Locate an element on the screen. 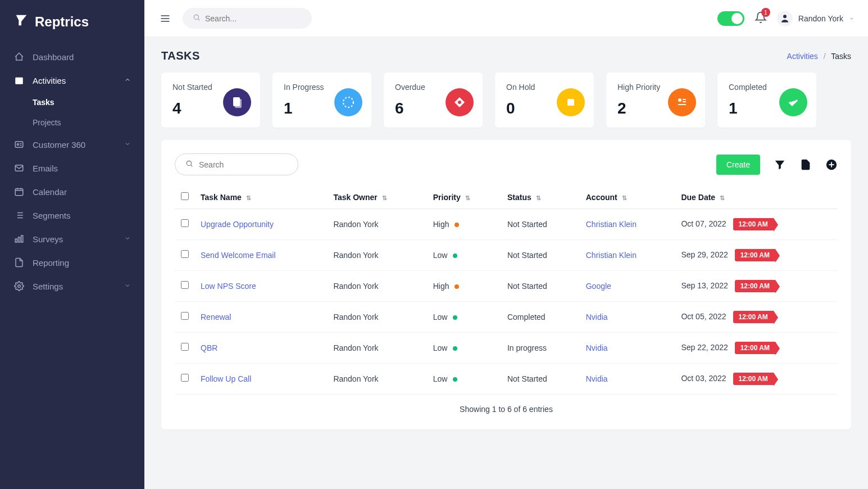 This screenshot has height=489, width=868. stat-card-in-progress: In Progress1 is located at coordinates (322, 100).